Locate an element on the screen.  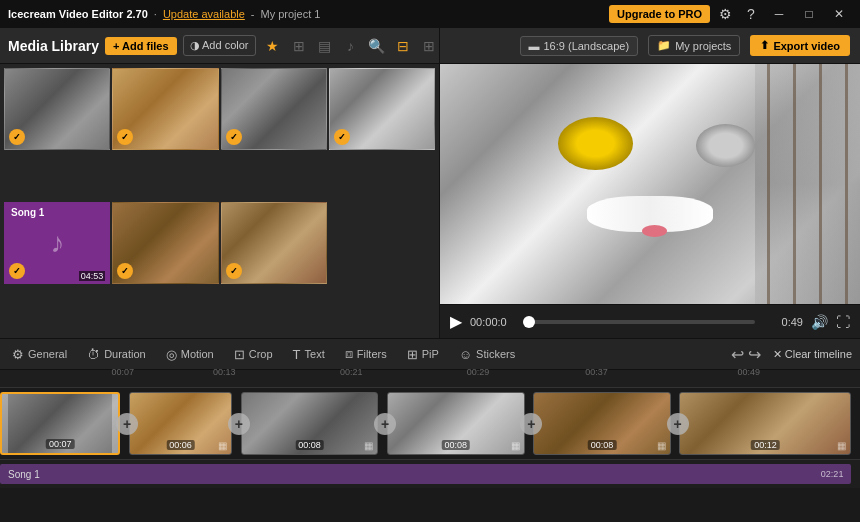
fullscreen-icon: ⛶ is located at coordinates (843, 322).